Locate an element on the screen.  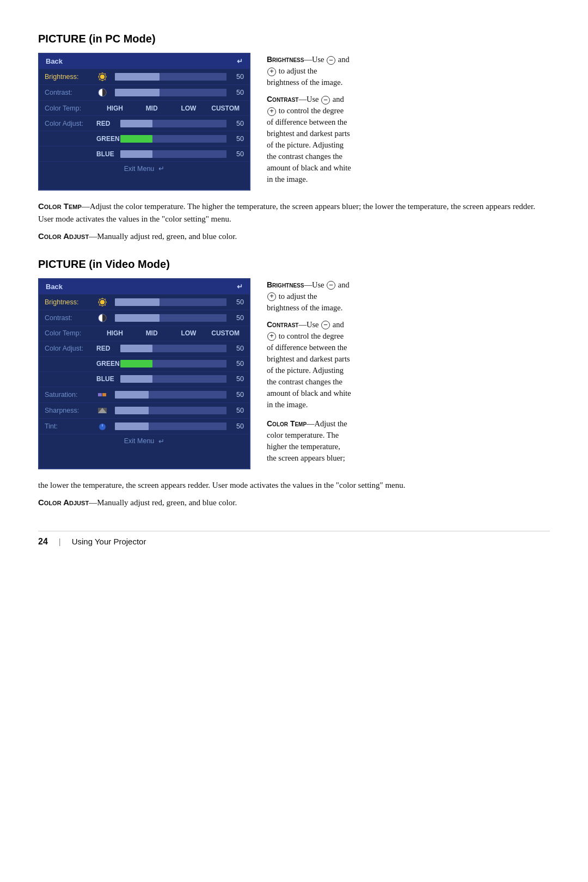
video-desc-panel: Brightness—Use − and + to adjust thebrig… is located at coordinates (408, 373).